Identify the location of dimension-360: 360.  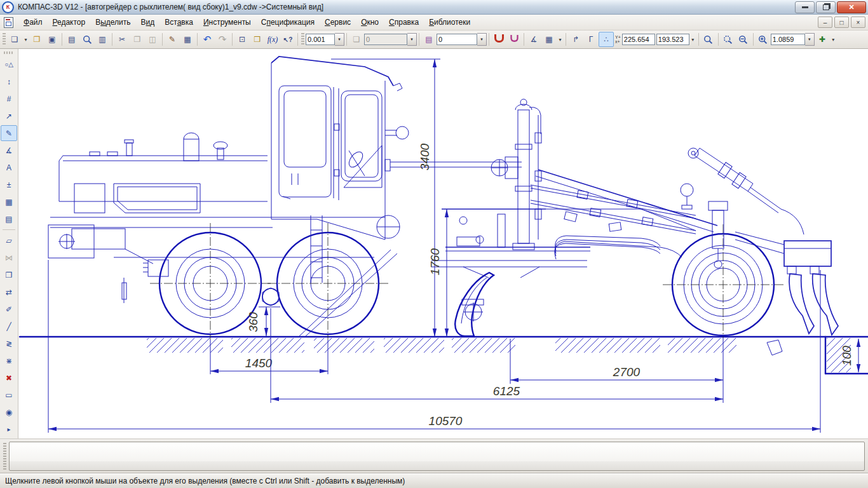
(263, 322).